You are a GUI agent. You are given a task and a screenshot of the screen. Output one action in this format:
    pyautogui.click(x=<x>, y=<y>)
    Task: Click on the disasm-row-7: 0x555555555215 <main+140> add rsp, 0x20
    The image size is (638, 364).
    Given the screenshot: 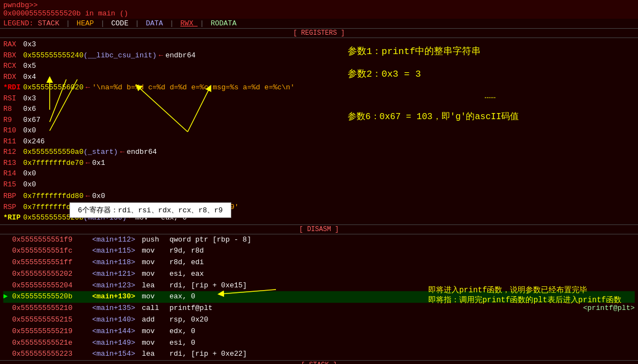 What is the action you would take?
    pyautogui.click(x=319, y=320)
    